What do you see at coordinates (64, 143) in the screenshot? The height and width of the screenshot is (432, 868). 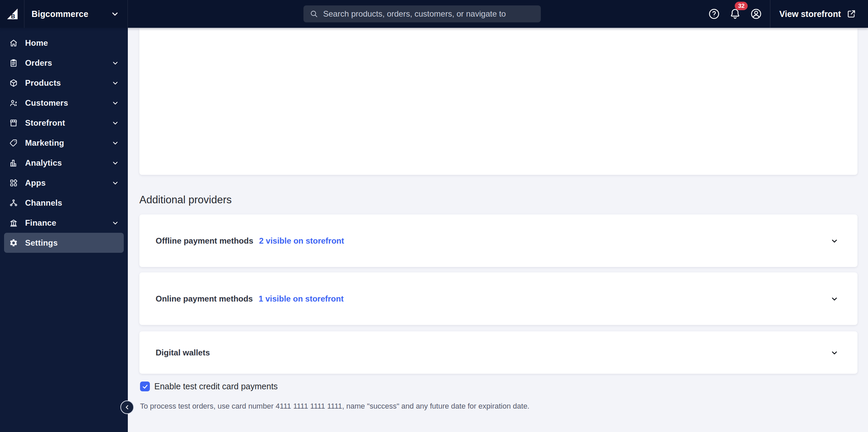 I see `sidebar-item-marketing: Marketing` at bounding box center [64, 143].